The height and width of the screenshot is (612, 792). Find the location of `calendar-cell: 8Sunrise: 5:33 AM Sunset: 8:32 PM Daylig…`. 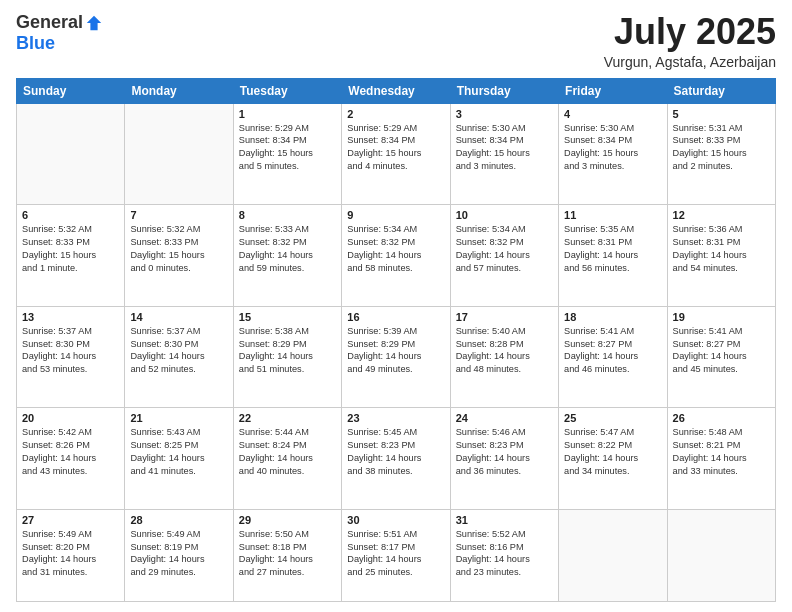

calendar-cell: 8Sunrise: 5:33 AM Sunset: 8:32 PM Daylig… is located at coordinates (287, 256).